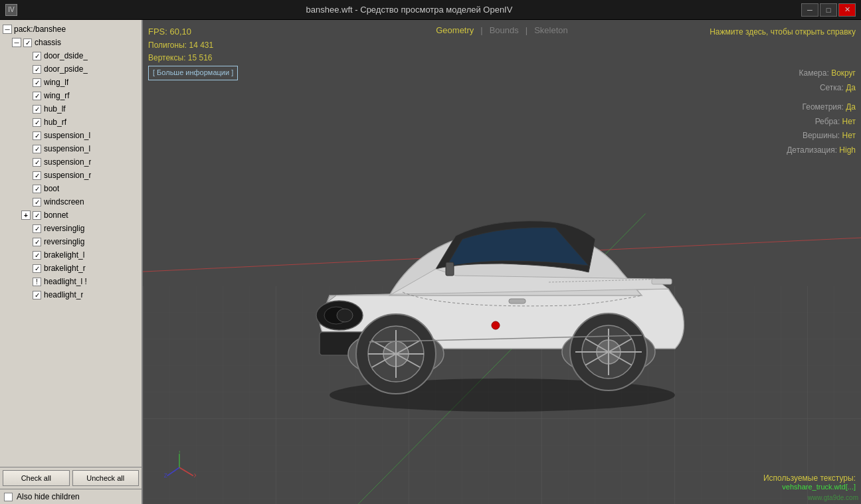  What do you see at coordinates (821, 74) in the screenshot?
I see `camera-display: Камера: Вокруг` at bounding box center [821, 74].